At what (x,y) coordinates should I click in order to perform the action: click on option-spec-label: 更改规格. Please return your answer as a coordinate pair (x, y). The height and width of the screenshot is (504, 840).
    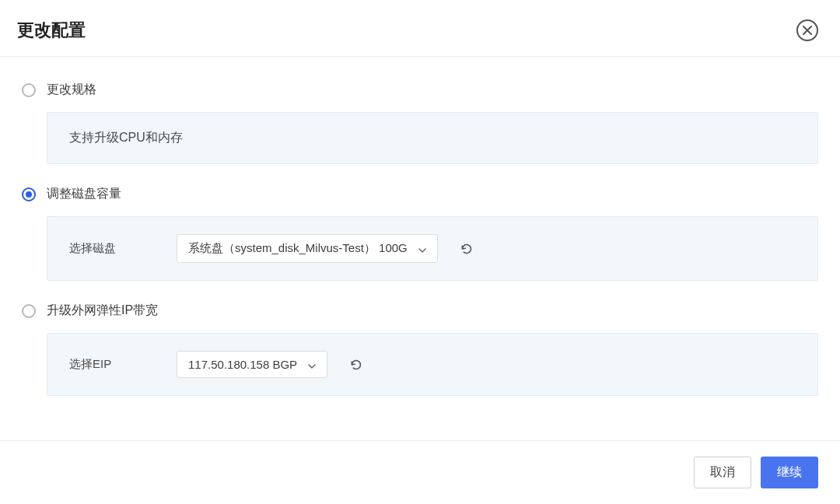
    Looking at the image, I should click on (72, 90).